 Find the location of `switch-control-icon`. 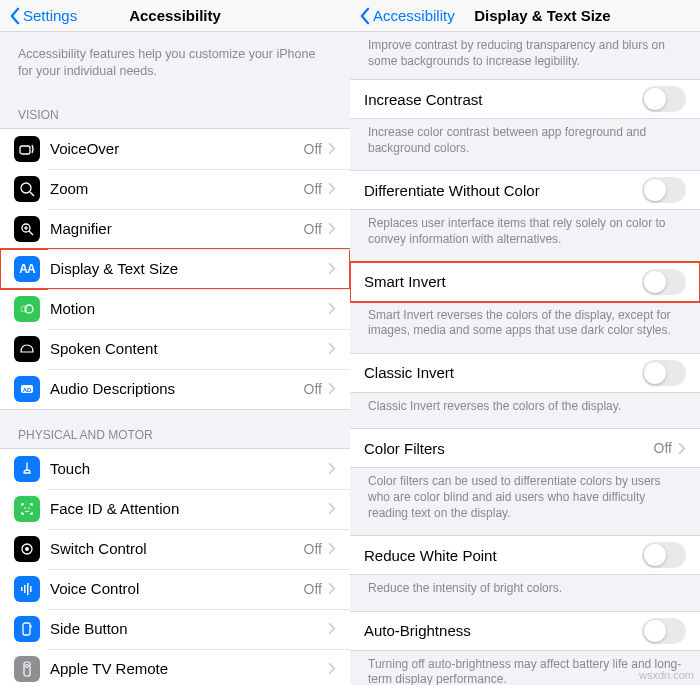

switch-control-icon is located at coordinates (27, 549).